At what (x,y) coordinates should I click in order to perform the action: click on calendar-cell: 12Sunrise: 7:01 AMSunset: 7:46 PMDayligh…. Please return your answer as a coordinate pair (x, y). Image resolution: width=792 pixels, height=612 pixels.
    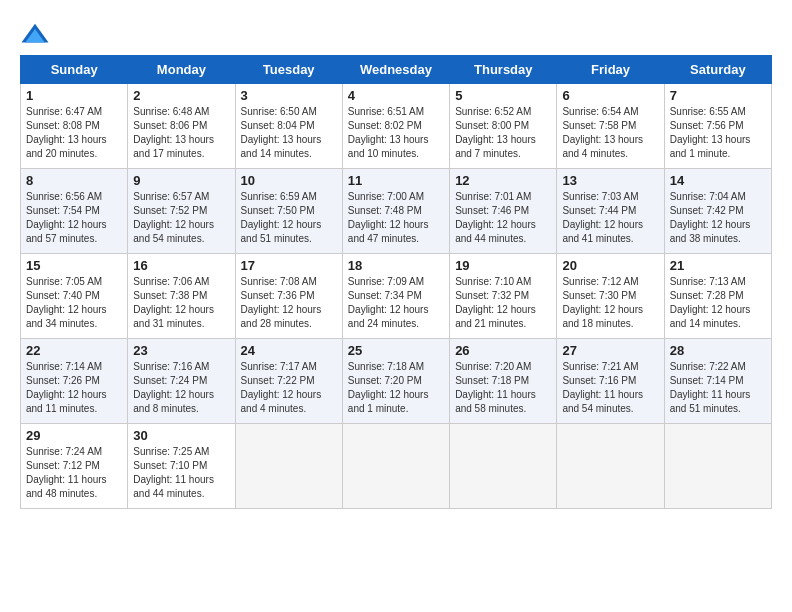
    Looking at the image, I should click on (504, 212).